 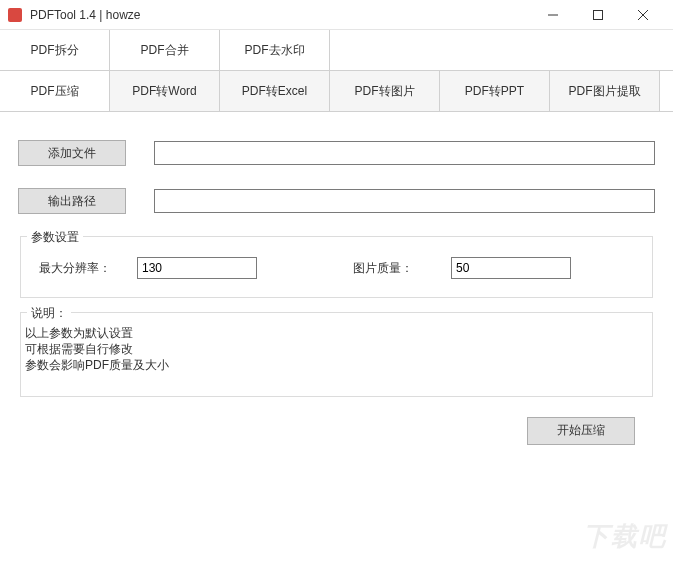 What do you see at coordinates (165, 50) in the screenshot?
I see `tab-pdf-merge: PDF合并` at bounding box center [165, 50].